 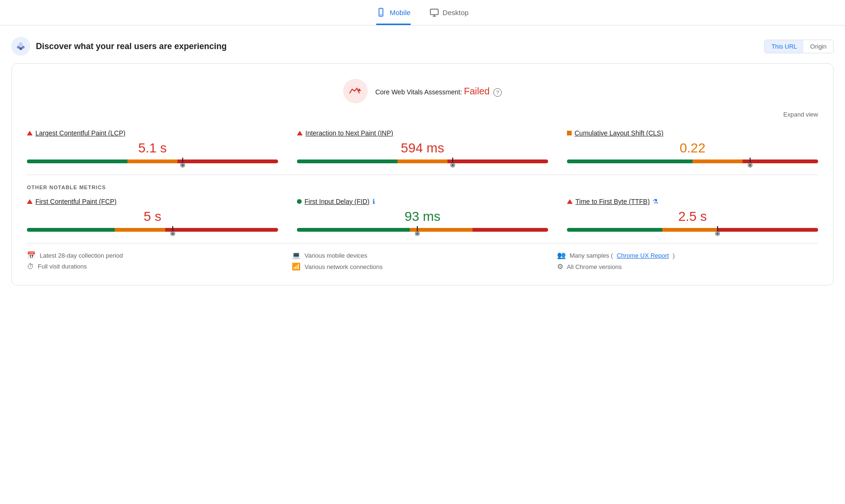 What do you see at coordinates (422, 133) in the screenshot?
I see `metric-inp-label: Interaction to Next Paint (INP)` at bounding box center [422, 133].